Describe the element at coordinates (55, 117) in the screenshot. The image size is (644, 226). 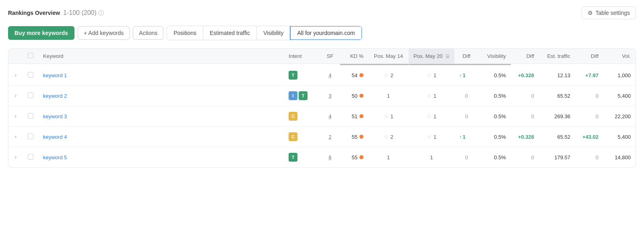
I see `keyword-link: keyword 3` at that location.